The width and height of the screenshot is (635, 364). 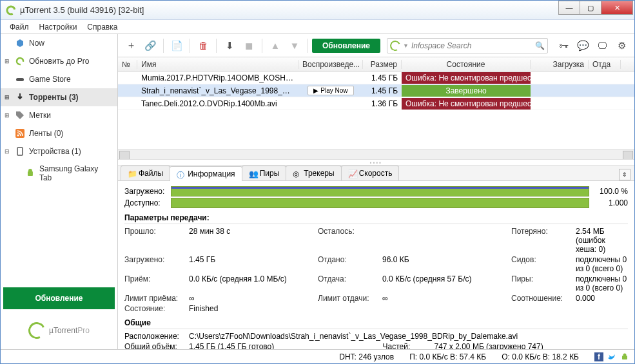 I want to click on peers-icon: 👥, so click(x=253, y=174).